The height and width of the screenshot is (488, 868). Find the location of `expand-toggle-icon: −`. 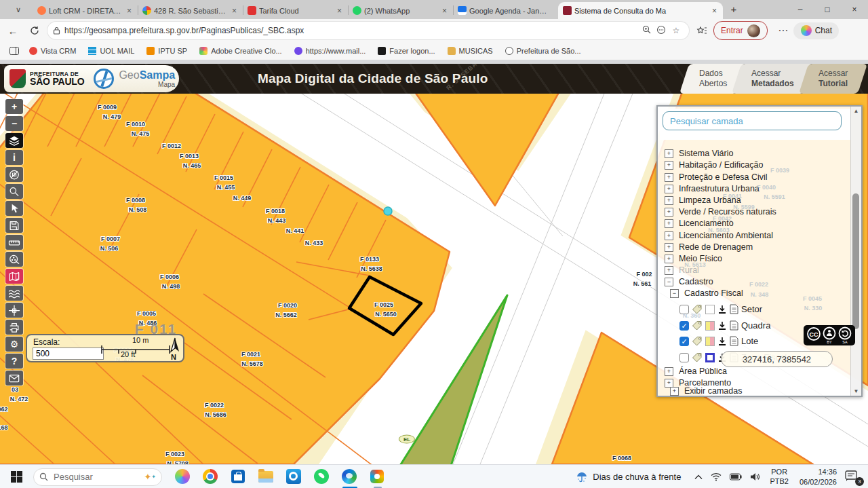

expand-toggle-icon: − is located at coordinates (669, 282).